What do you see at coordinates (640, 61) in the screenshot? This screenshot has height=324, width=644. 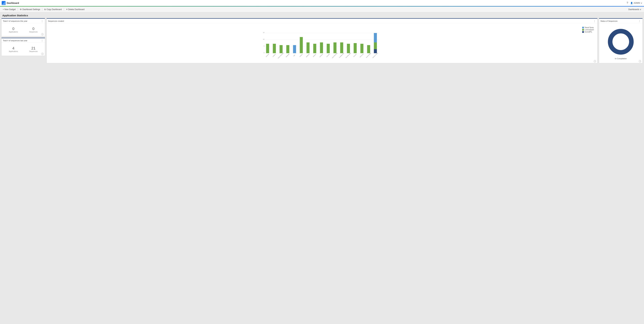 I see `info-icon-status: ℹ` at bounding box center [640, 61].